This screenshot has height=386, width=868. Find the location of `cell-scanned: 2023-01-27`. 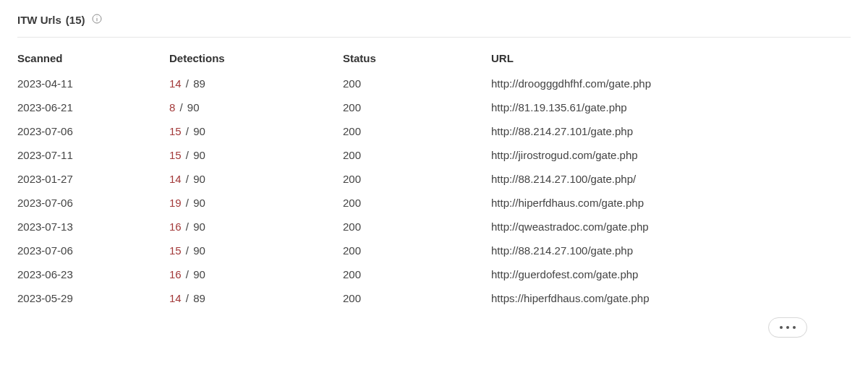

cell-scanned: 2023-01-27 is located at coordinates (93, 179).